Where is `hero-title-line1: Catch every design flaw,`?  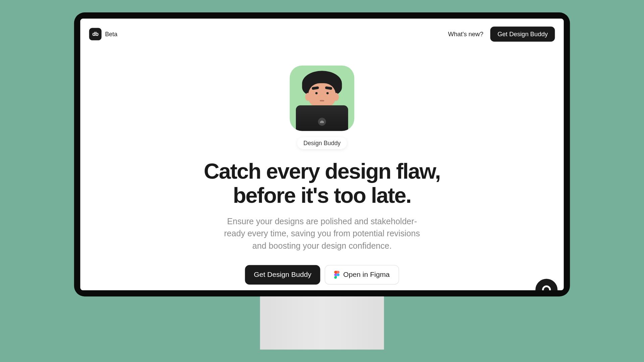
hero-title-line1: Catch every design flaw, is located at coordinates (322, 171).